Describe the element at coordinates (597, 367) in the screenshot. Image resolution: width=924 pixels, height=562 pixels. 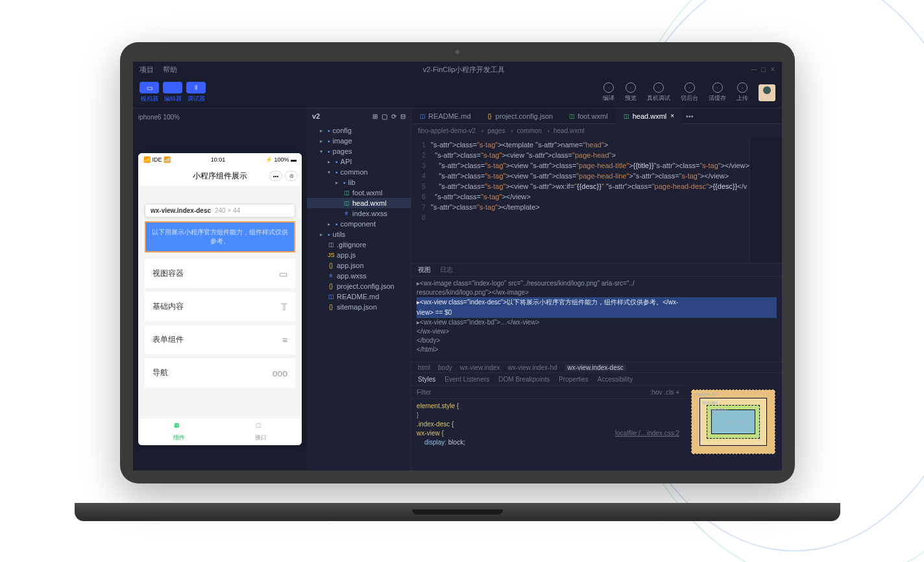
I see `dom-breadcrumb: htmlbodywx-view.indexwx-view.index-hdwx-…` at that location.